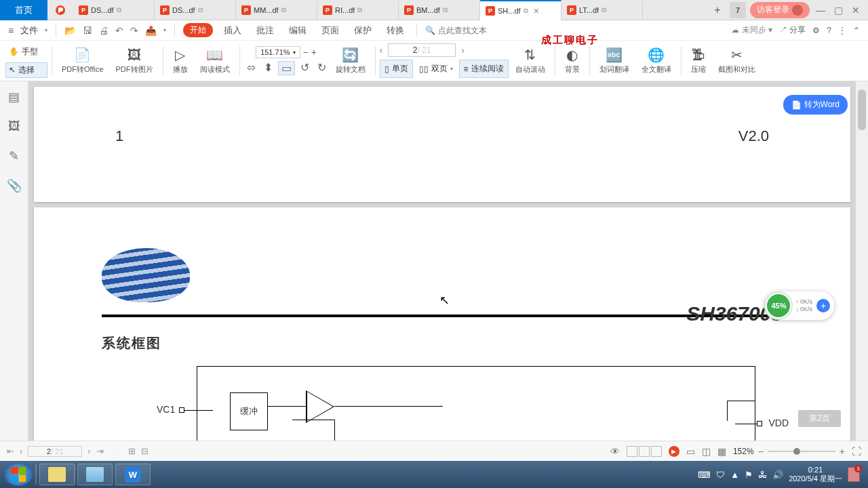 The height and width of the screenshot is (488, 868). What do you see at coordinates (306, 52) in the screenshot?
I see `zoom-out-icon: −` at bounding box center [306, 52].